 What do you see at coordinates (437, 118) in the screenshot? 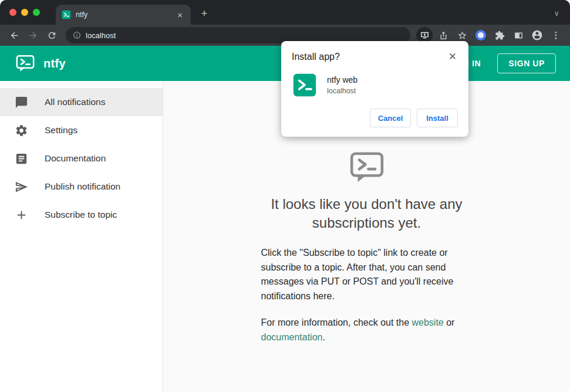
I see `install-button: Install` at bounding box center [437, 118].